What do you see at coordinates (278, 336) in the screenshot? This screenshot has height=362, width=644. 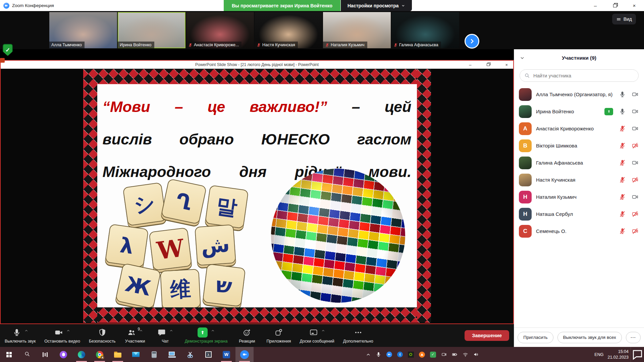 I see `toolbar-apps-button: Приложения` at bounding box center [278, 336].